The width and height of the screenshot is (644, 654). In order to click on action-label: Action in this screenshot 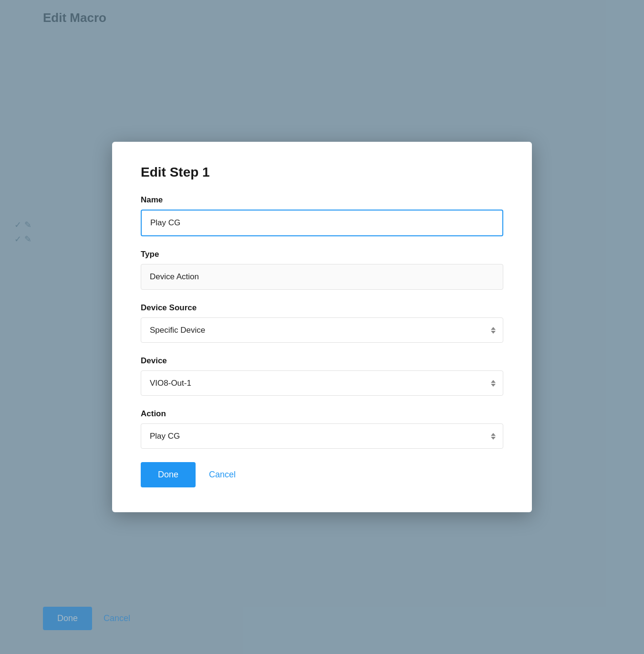, I will do `click(322, 414)`.